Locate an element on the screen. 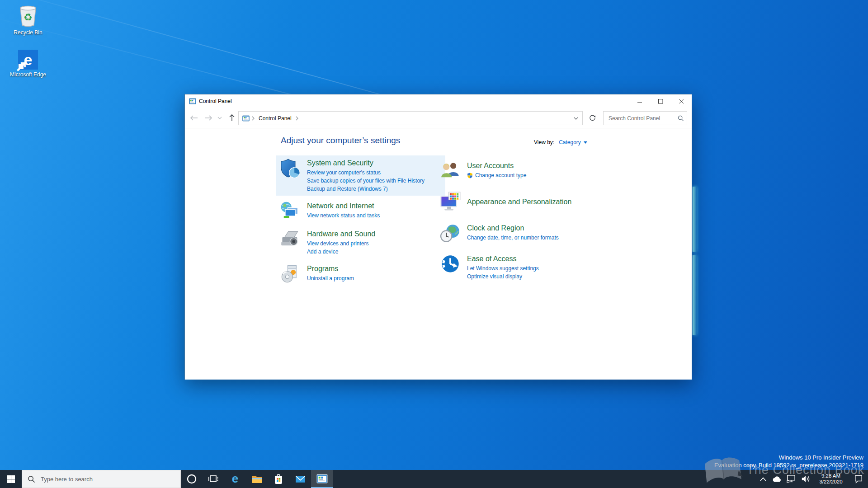 This screenshot has width=868, height=488. recent-locations-button is located at coordinates (220, 118).